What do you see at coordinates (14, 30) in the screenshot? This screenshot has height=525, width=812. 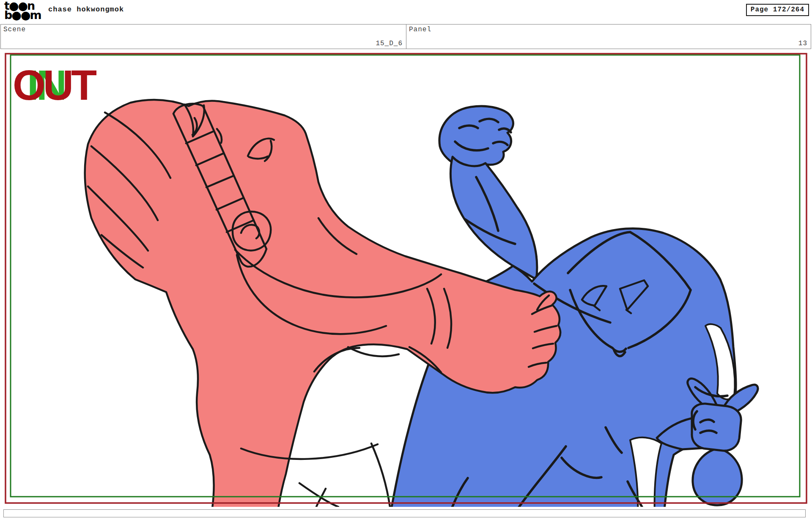 I see `scene-label: Scene` at bounding box center [14, 30].